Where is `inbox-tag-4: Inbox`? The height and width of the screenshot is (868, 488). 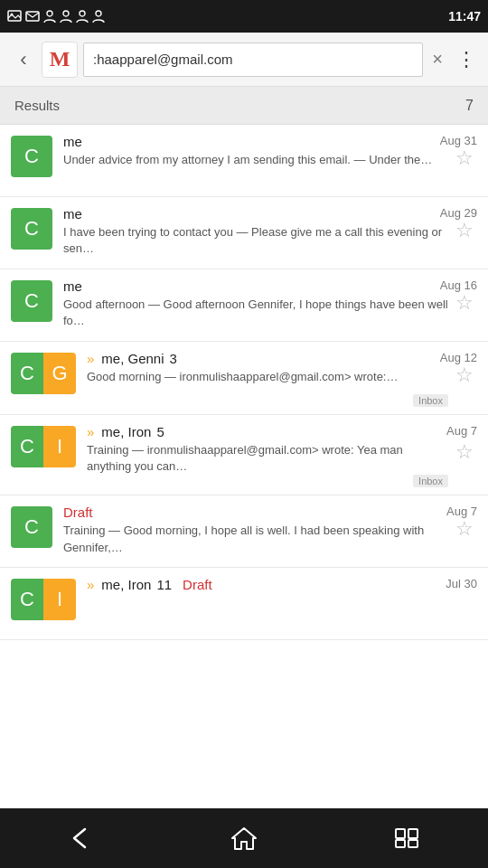 inbox-tag-4: Inbox is located at coordinates (430, 401).